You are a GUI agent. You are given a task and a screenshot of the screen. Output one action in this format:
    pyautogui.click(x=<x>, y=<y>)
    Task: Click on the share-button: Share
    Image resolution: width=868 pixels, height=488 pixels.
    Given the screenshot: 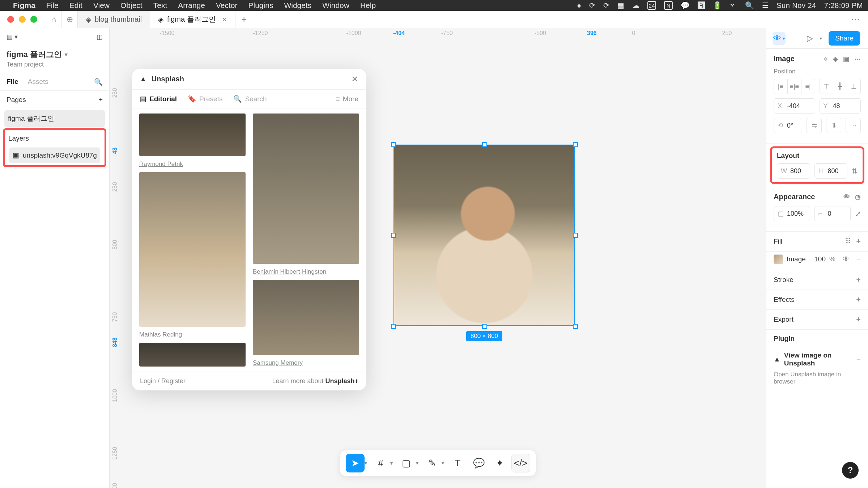 What is the action you would take?
    pyautogui.click(x=844, y=38)
    